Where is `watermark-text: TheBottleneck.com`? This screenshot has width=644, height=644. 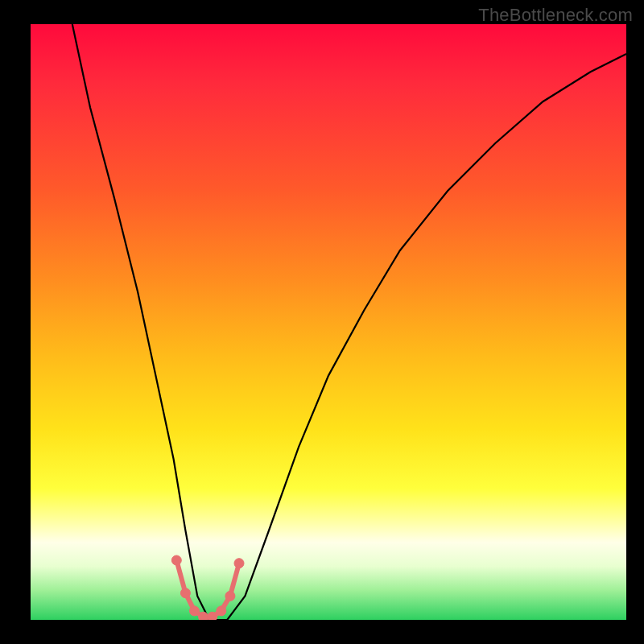
watermark-text: TheBottleneck.com is located at coordinates (555, 15).